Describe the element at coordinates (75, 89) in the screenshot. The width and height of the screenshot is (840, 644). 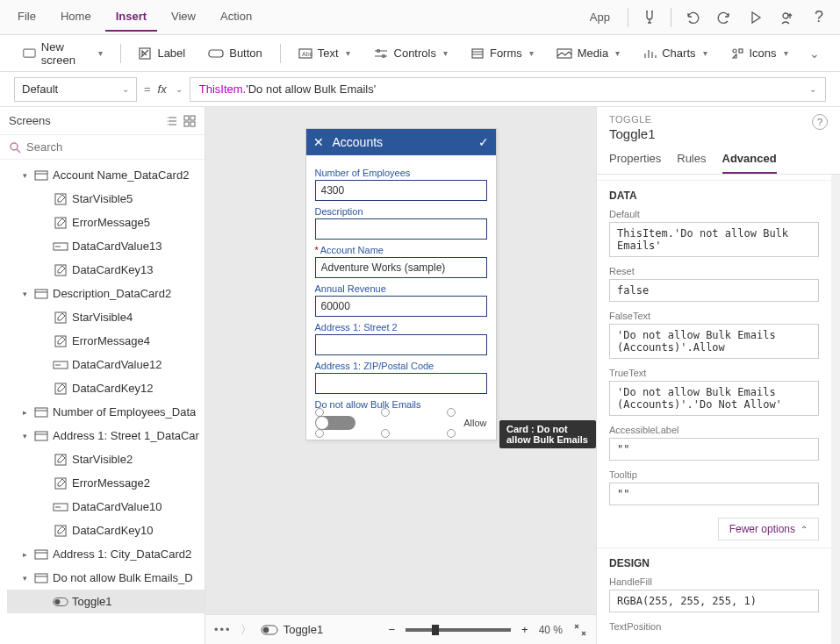
I see `property-selector: Default⌄` at that location.